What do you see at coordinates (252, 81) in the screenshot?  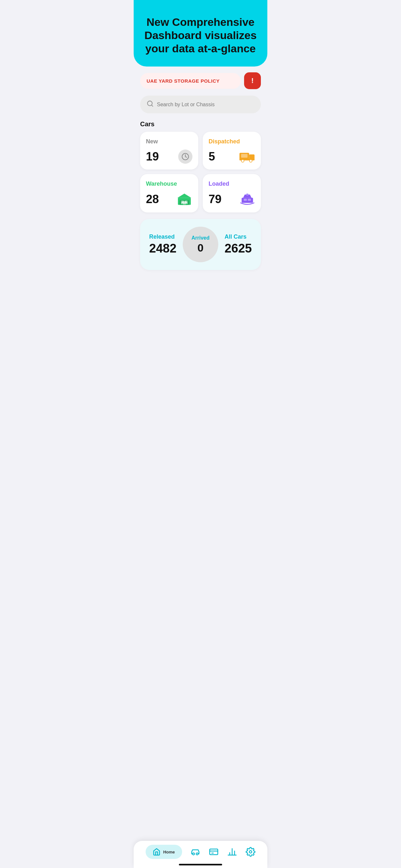 I see `alert-icon: !` at bounding box center [252, 81].